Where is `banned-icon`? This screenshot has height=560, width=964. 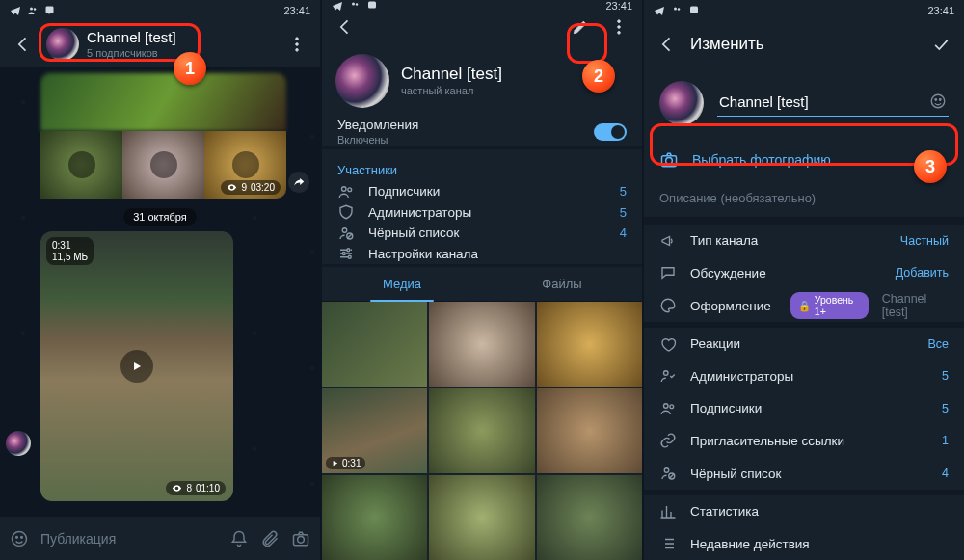 banned-icon is located at coordinates (346, 233).